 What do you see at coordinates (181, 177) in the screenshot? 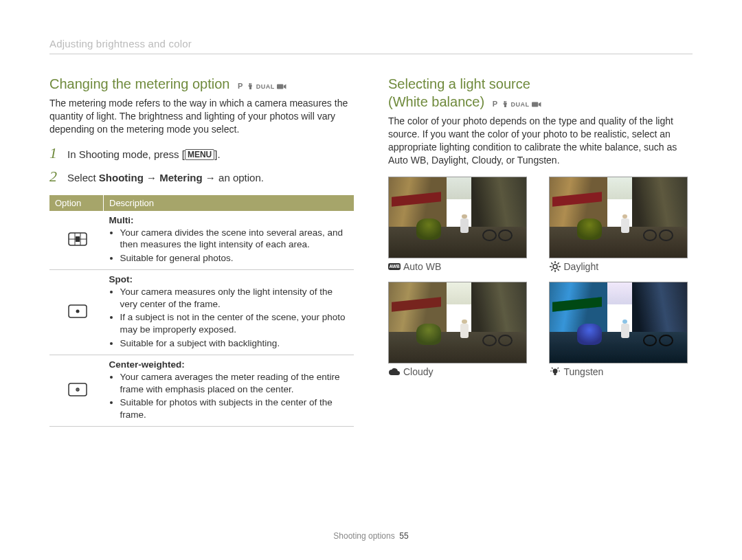
I see `step2-metering: Metering` at bounding box center [181, 177].